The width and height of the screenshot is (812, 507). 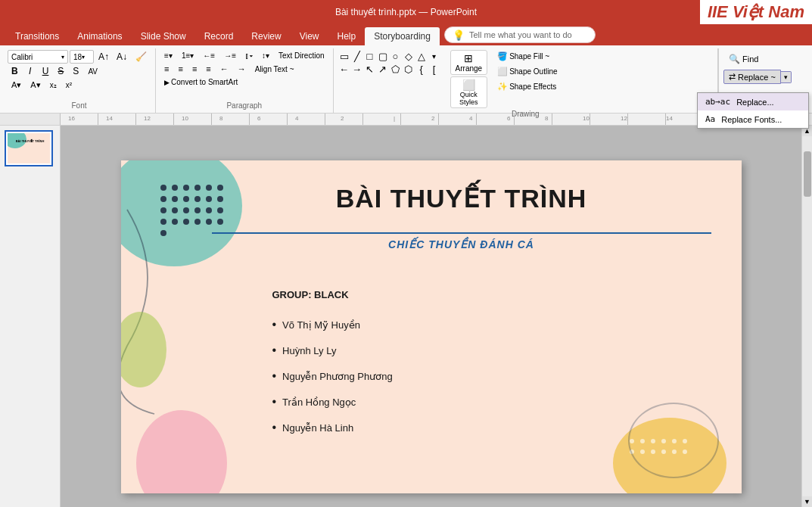 What do you see at coordinates (45, 71) in the screenshot?
I see `underline-btn: U` at bounding box center [45, 71].